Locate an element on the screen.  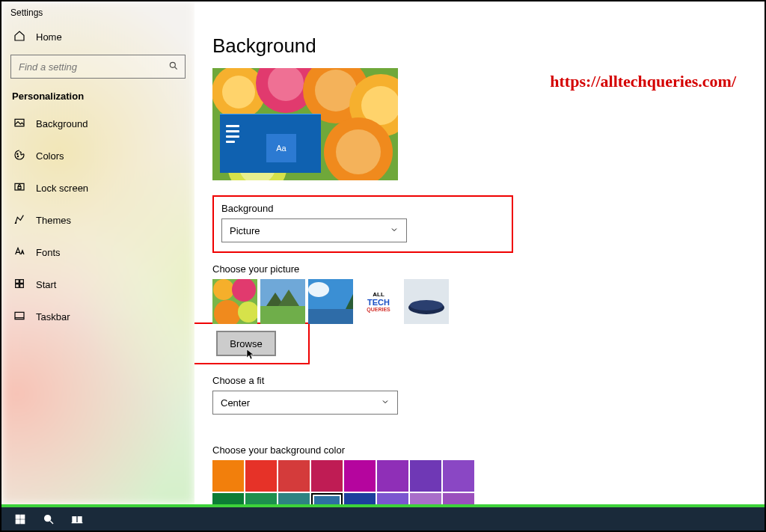
background-dropdown: Picture is located at coordinates (314, 230).